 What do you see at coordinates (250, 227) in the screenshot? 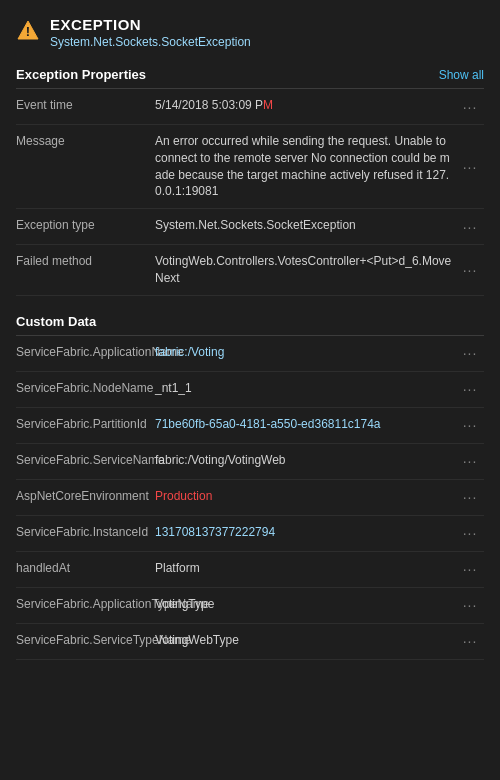
I see `prop-row-exception-type: Exception type System.Net.Sockets.Socket…` at bounding box center [250, 227].